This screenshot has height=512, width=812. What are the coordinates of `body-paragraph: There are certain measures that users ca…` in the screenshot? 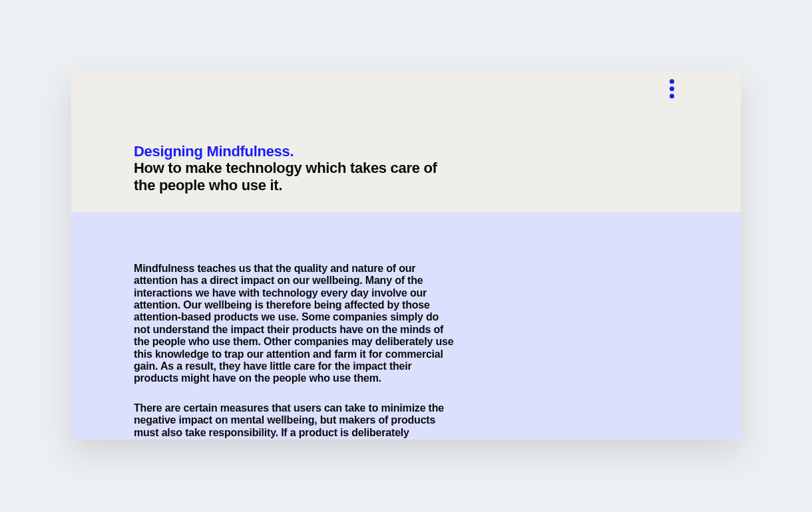 It's located at (296, 421).